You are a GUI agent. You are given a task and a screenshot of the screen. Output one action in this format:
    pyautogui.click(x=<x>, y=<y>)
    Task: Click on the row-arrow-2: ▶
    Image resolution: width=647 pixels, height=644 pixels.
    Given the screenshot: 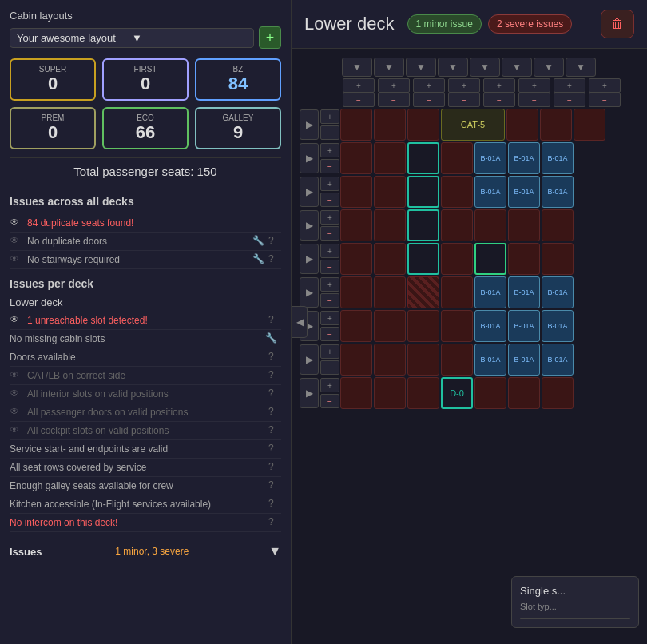 What is the action you would take?
    pyautogui.click(x=309, y=158)
    